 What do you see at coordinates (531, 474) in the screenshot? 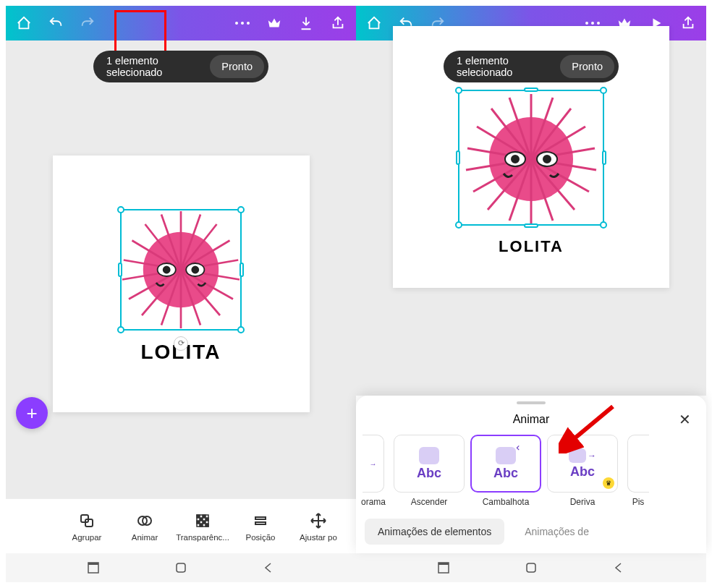
I see `animation-list: → orama Abc Ascender` at bounding box center [531, 474].